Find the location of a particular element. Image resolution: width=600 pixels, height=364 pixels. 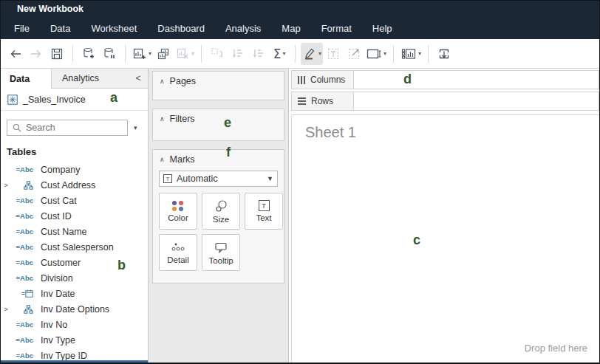

color-button: Color is located at coordinates (178, 211).